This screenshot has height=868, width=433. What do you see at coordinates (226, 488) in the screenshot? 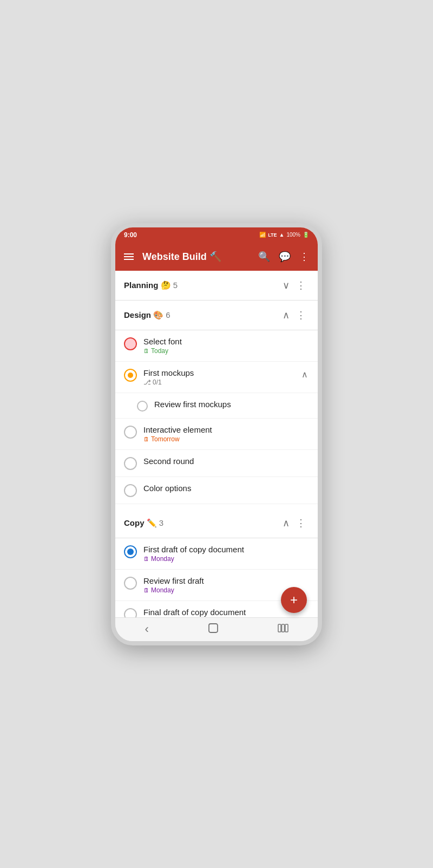
I see `task-color-options-name: Color options` at bounding box center [226, 488].